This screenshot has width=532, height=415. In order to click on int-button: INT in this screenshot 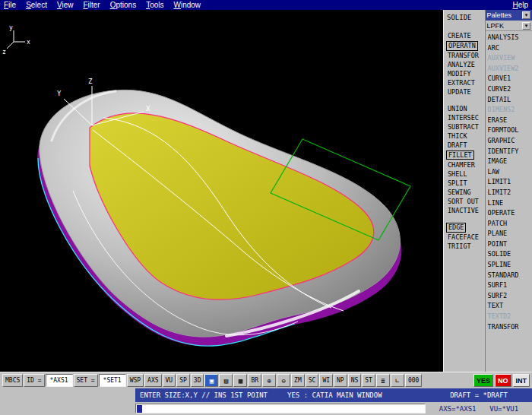, I will do `click(521, 380)`.